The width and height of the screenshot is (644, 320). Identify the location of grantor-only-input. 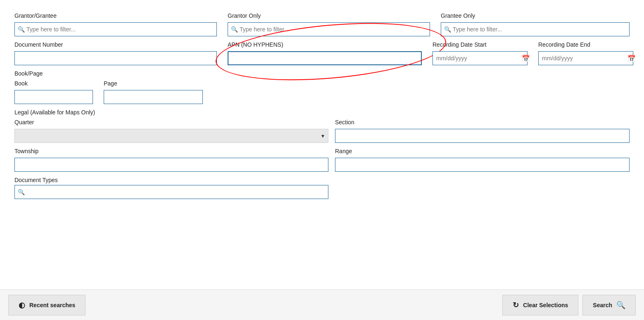
(329, 29).